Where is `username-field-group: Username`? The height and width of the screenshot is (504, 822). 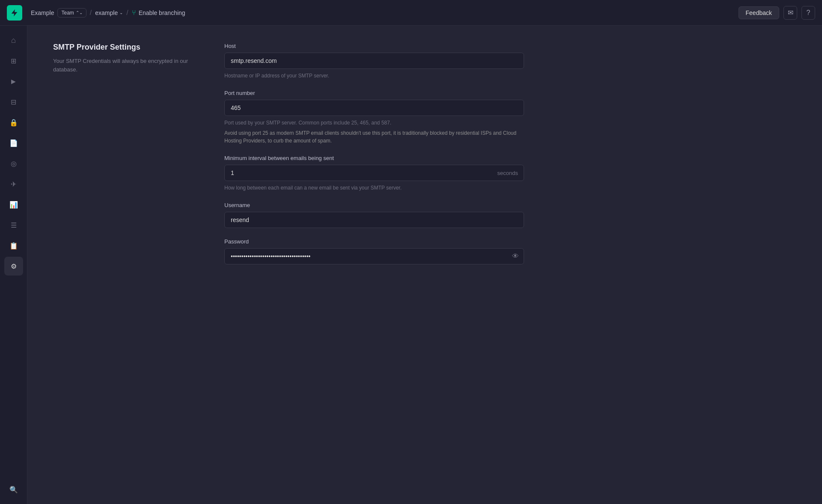
username-field-group: Username is located at coordinates (374, 215).